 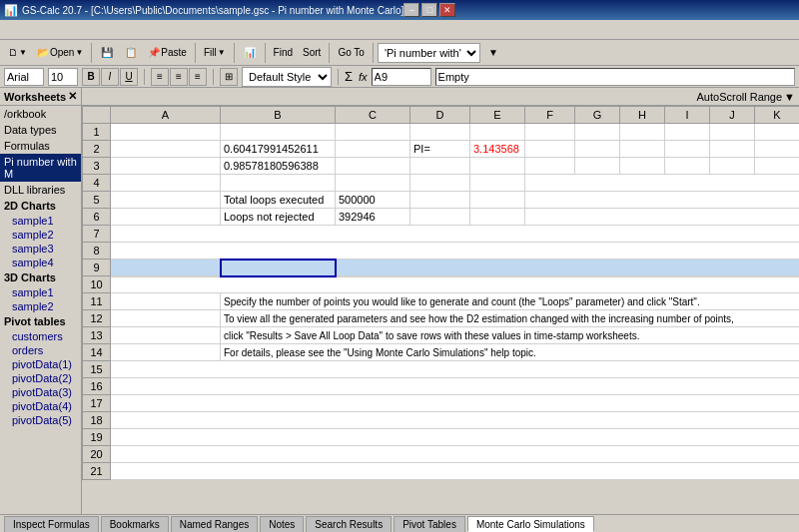 I want to click on open-button: 📂 Open ▼, so click(x=60, y=53).